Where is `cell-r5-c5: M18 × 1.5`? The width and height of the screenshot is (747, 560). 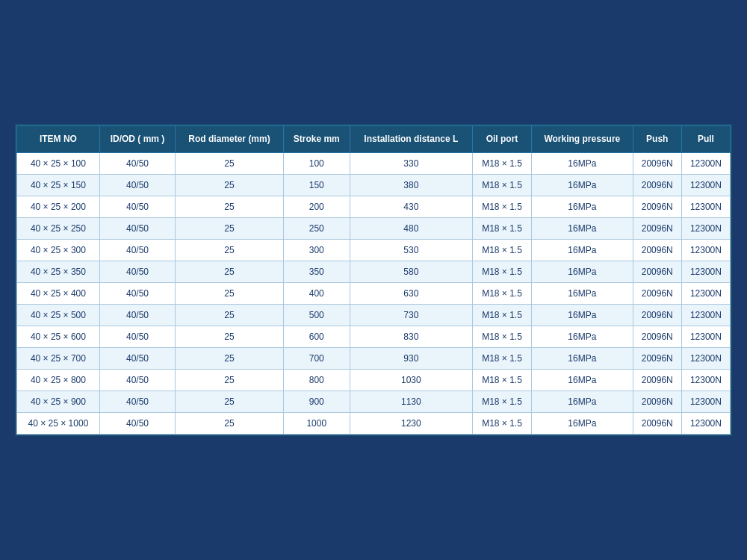 cell-r5-c5: M18 × 1.5 is located at coordinates (502, 272).